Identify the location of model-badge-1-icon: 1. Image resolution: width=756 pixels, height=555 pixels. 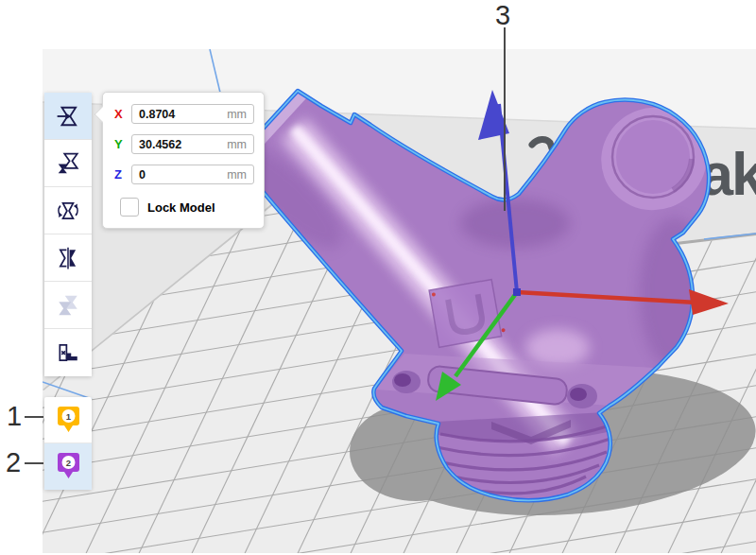
(68, 420).